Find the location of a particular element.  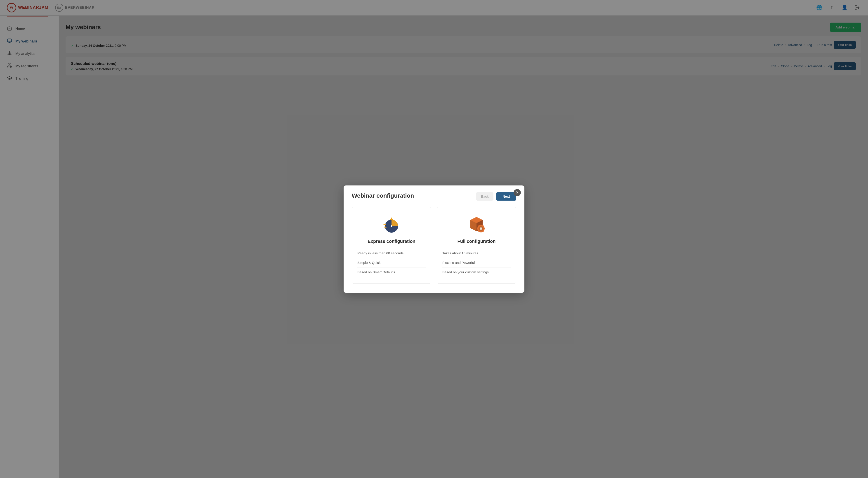

express-feature-2: Simple & Quick is located at coordinates (392, 263).